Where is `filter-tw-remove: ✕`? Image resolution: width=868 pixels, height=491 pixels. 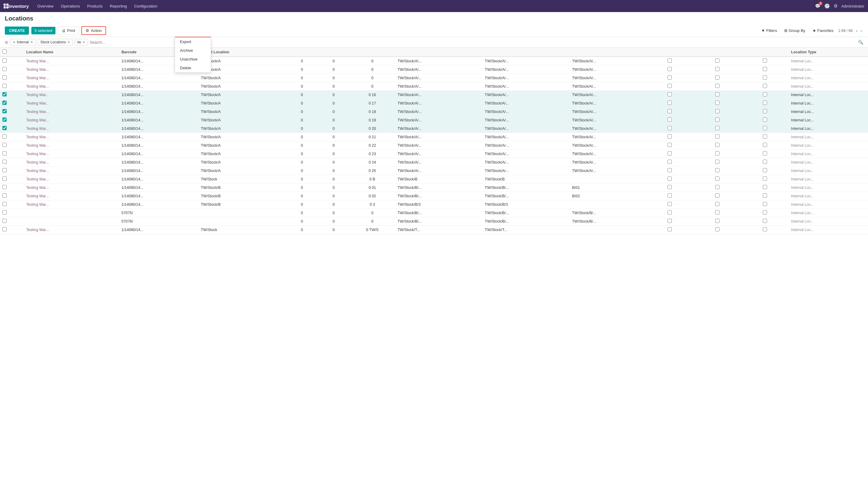
filter-tw-remove: ✕ is located at coordinates (84, 42).